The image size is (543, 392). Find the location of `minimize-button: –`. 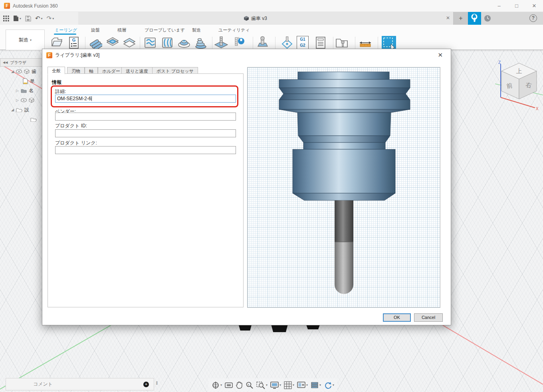

minimize-button: – is located at coordinates (499, 6).